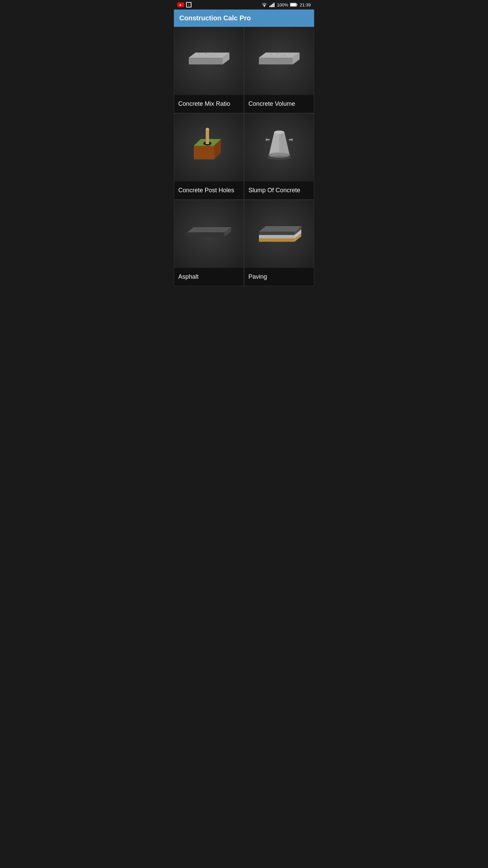 The height and width of the screenshot is (868, 488). What do you see at coordinates (209, 234) in the screenshot?
I see `asphalt-image` at bounding box center [209, 234].